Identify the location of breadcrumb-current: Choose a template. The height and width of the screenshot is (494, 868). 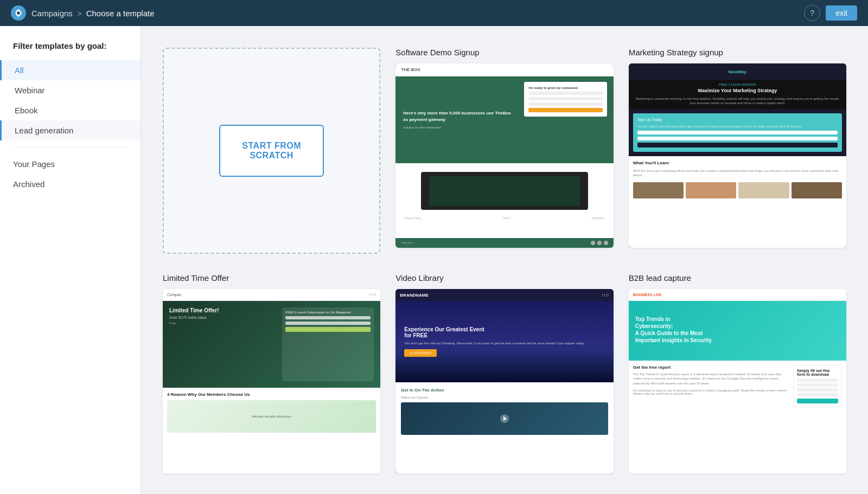
(120, 13).